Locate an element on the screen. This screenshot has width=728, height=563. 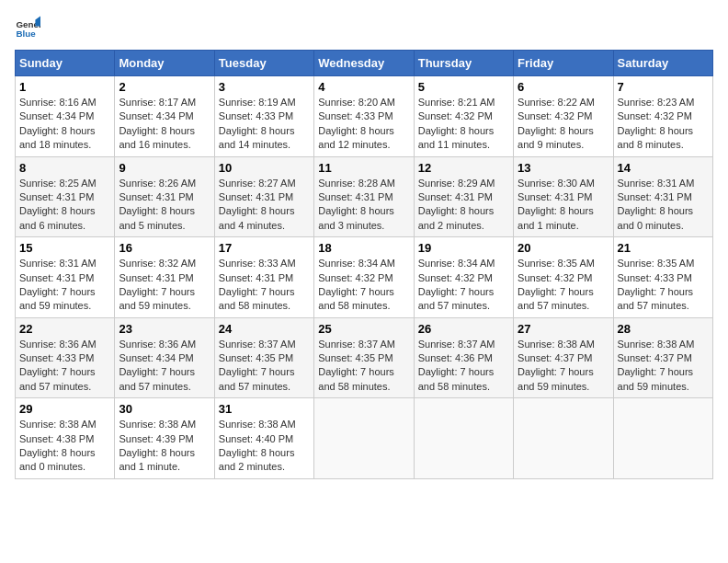
calendar-cell: 24 Sunrise: 8:37 AM Sunset: 4:35 PM Dayl… is located at coordinates (264, 358).